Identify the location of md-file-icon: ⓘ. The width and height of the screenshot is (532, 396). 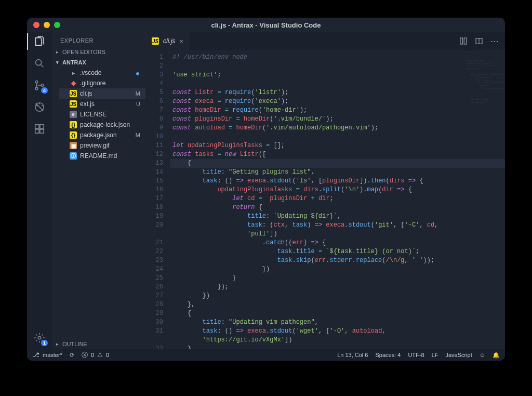
(73, 156).